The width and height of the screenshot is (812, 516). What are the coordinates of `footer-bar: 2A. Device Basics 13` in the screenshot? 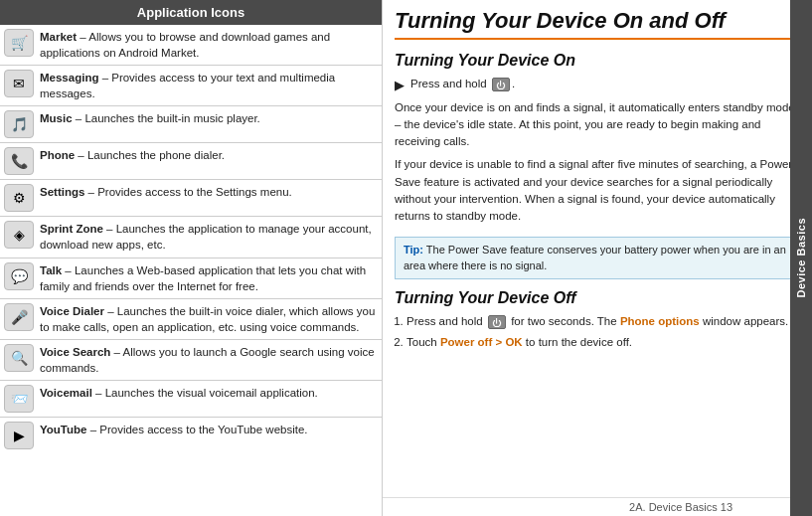 It's located at (597, 507).